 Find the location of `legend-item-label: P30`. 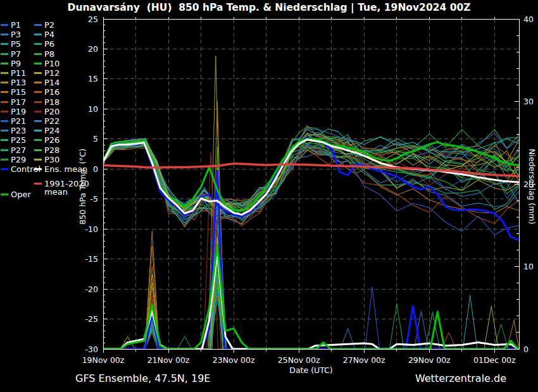

legend-item-label: P30 is located at coordinates (52, 159).